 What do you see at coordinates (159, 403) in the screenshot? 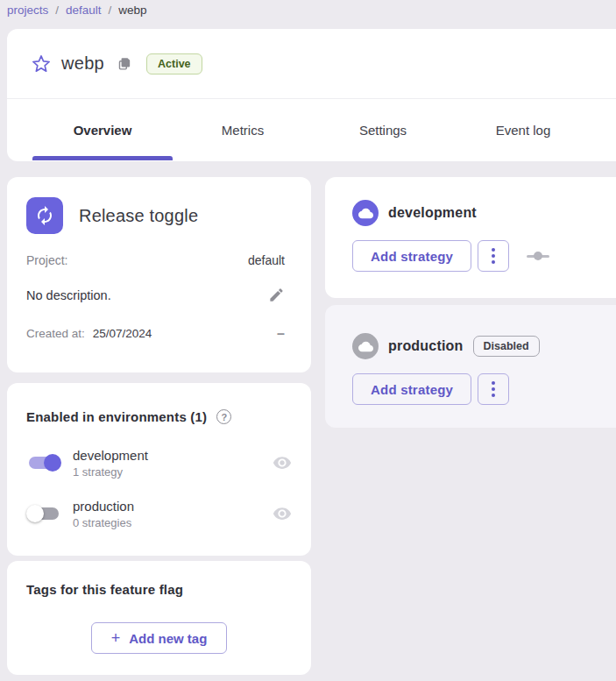
I see `environments-heading: Enabled in environments (1) ?` at bounding box center [159, 403].